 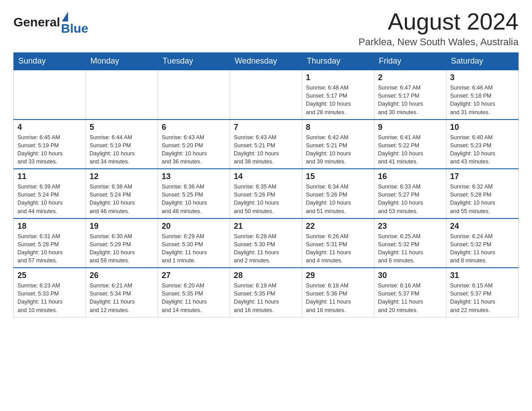 What do you see at coordinates (483, 193) in the screenshot?
I see `calendar-cell: 17Sunrise: 6:32 AM Sunset: 5:28 PM Dayli…` at bounding box center [483, 193].